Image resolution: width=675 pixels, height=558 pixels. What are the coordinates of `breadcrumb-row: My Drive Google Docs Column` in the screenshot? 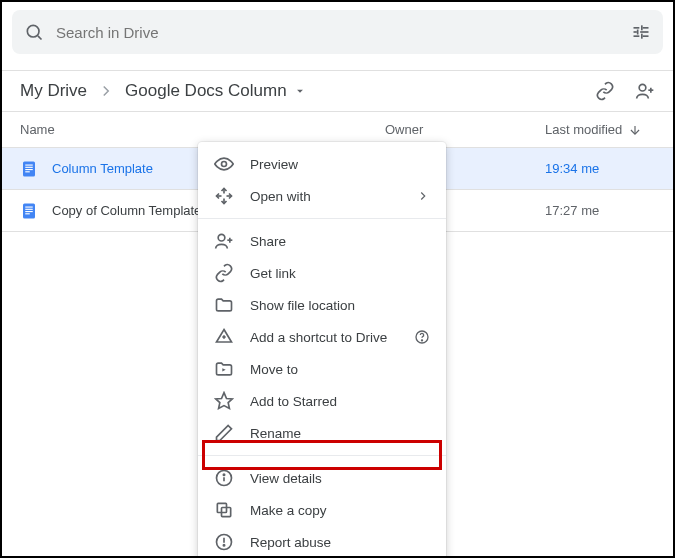 It's located at (338, 91).